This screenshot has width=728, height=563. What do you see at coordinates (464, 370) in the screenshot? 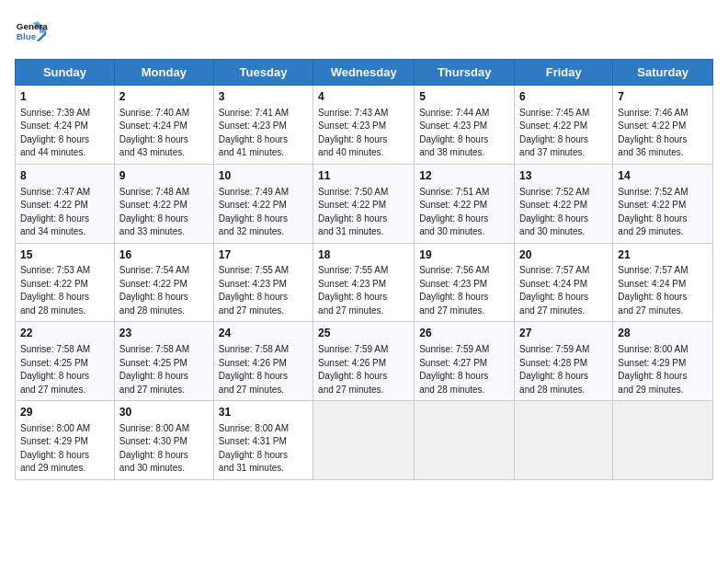
I see `day-info: Sunrise: 7:59 AM Sunset: 4:27 PM Dayligh…` at bounding box center [464, 370].